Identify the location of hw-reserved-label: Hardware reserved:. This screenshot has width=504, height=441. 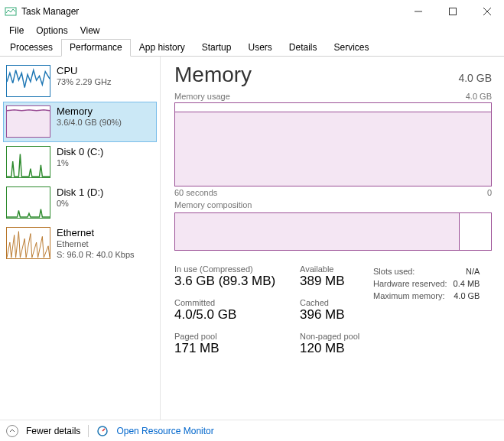
(413, 284).